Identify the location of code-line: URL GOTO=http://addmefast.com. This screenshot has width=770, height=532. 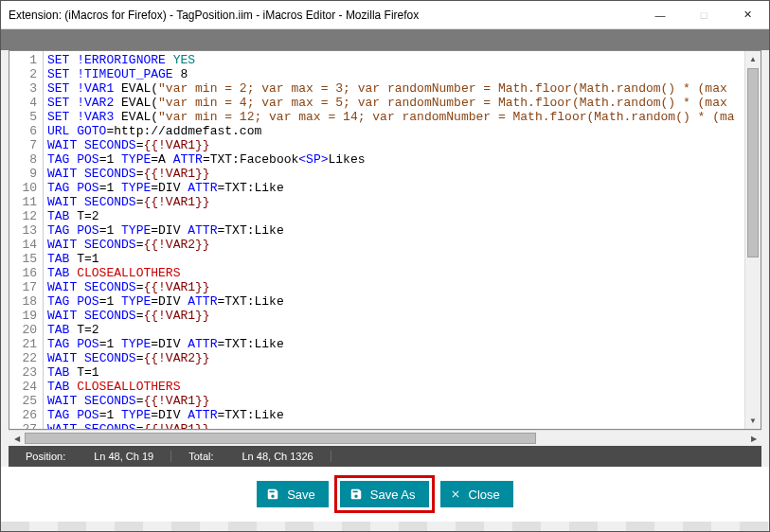
(396, 131).